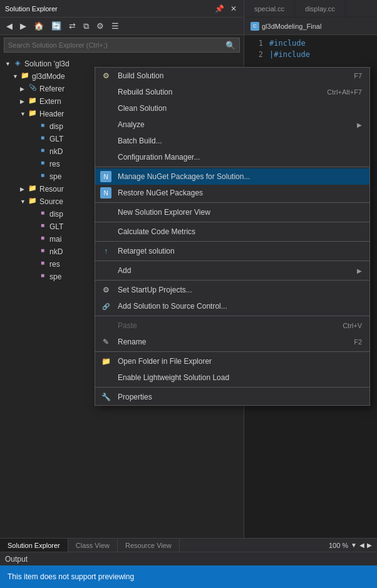 Image resolution: width=377 pixels, height=588 pixels. Describe the element at coordinates (55, 177) in the screenshot. I see `spe-h-label: spe` at that location.